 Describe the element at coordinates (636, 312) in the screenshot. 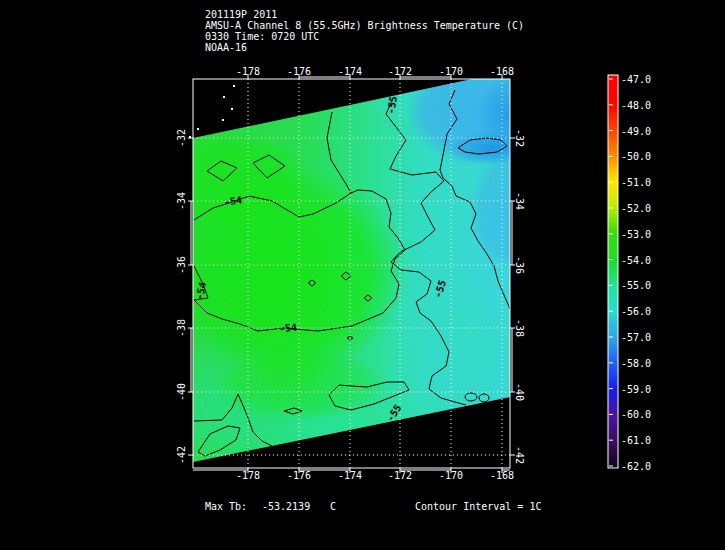

I see `colorbar-label: -56.0` at that location.